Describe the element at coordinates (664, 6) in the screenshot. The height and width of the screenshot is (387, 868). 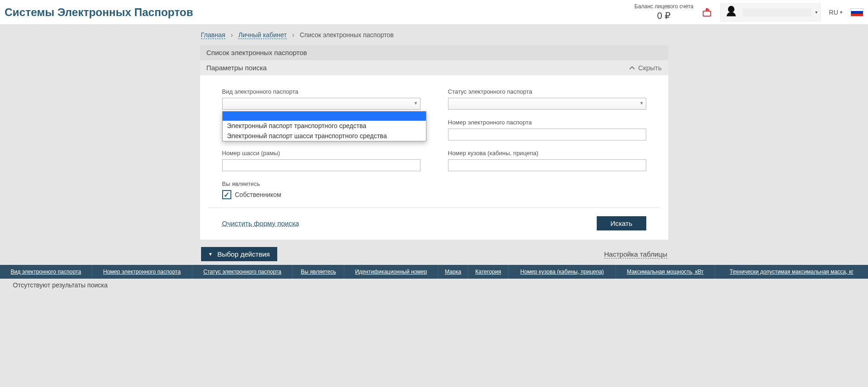
I see `balance-label: Баланс лицевого счета` at that location.